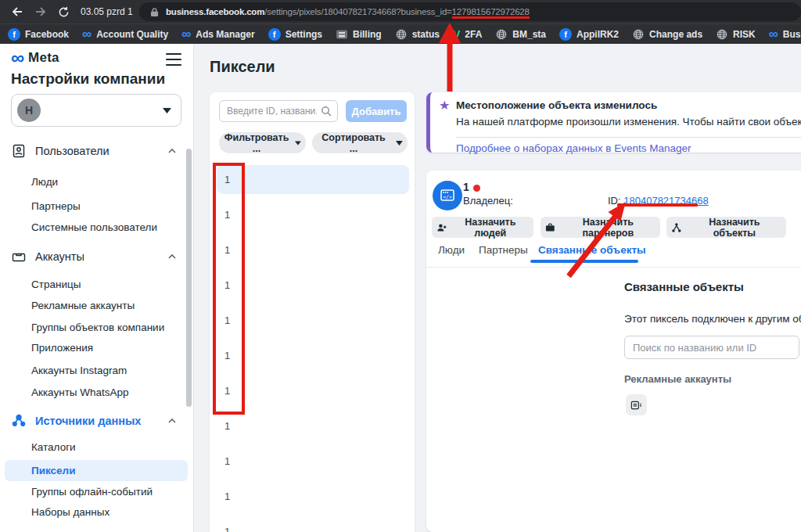  What do you see at coordinates (217, 34) in the screenshot?
I see `bookmark-ads-manager: ∞Ads Manager` at bounding box center [217, 34].